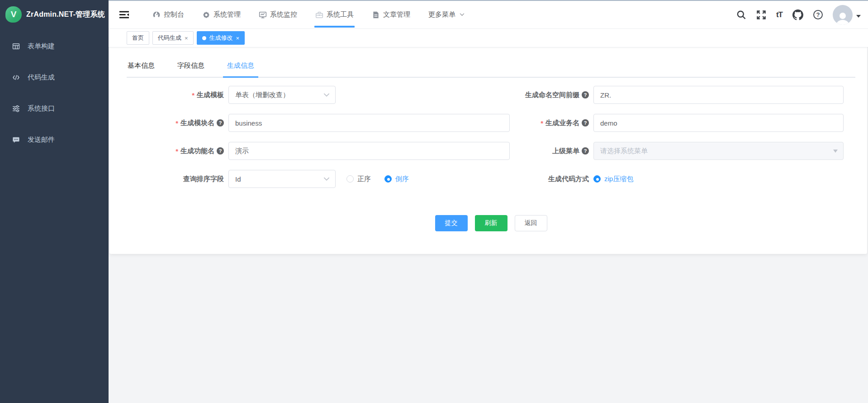 Image resolution: width=868 pixels, height=403 pixels. I want to click on github-icon, so click(798, 15).